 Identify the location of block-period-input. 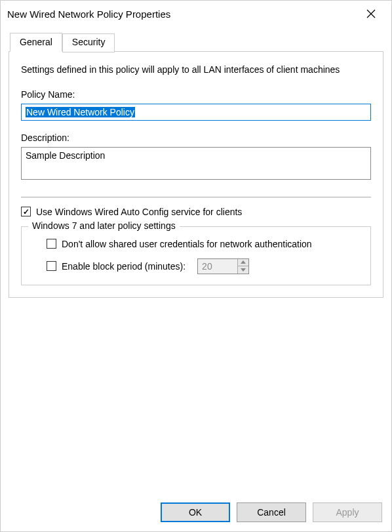
(218, 266).